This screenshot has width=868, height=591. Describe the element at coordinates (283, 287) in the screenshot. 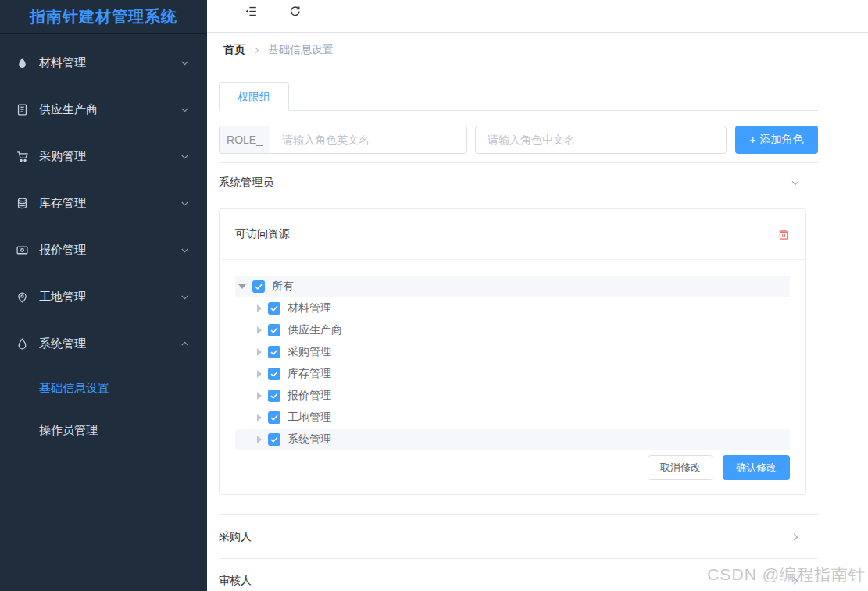

I see `tree-node-label: 所有` at that location.